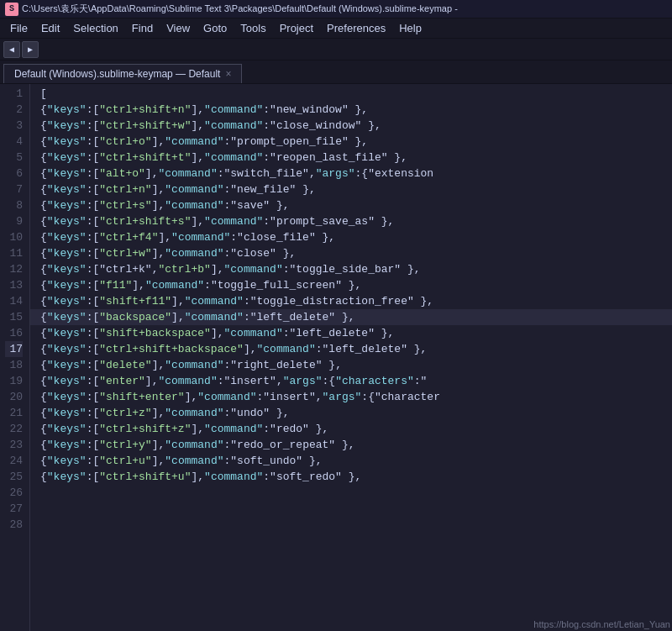 This screenshot has width=672, height=631. I want to click on menu-item-project: Project, so click(297, 29).